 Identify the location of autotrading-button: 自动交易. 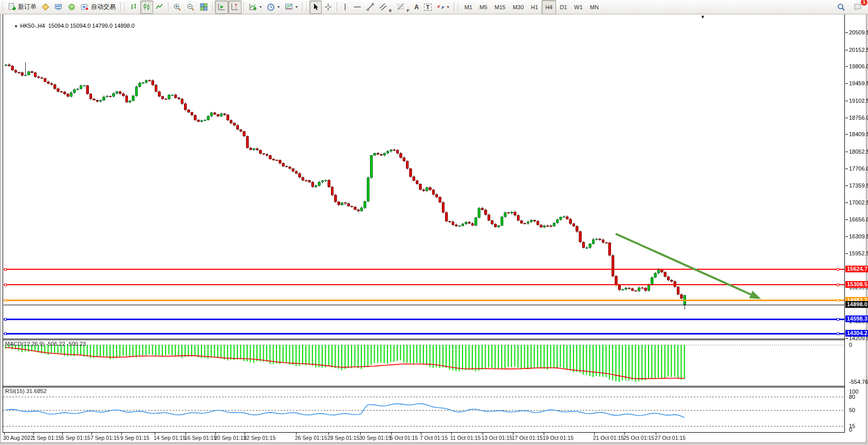
(98, 7).